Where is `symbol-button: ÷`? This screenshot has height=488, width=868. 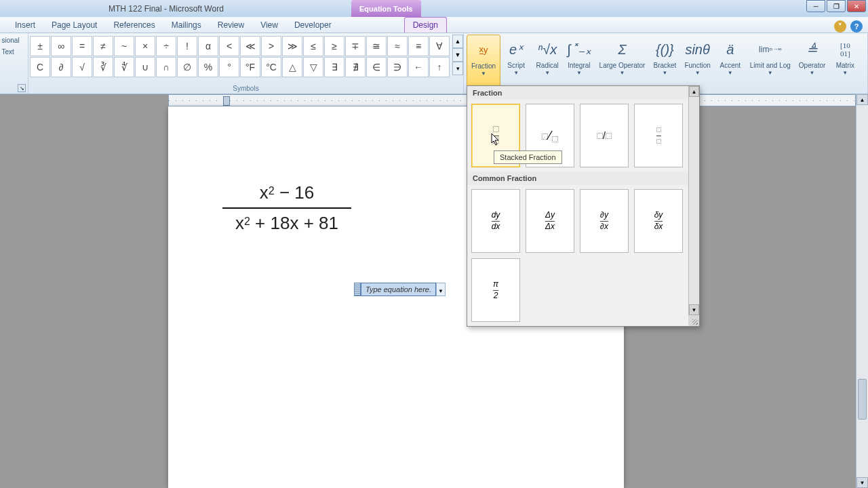 symbol-button: ÷ is located at coordinates (166, 46).